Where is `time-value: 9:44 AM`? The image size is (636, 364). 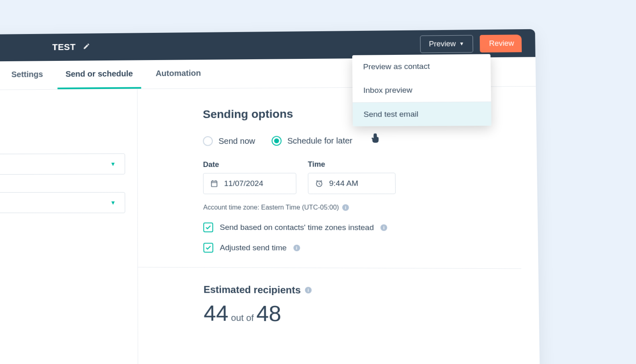 time-value: 9:44 AM is located at coordinates (344, 183).